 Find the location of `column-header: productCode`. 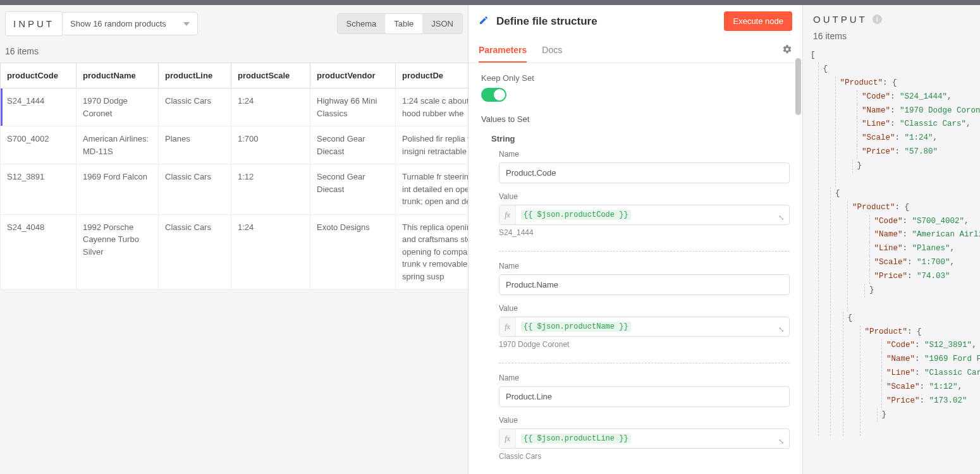

column-header: productCode is located at coordinates (39, 76).